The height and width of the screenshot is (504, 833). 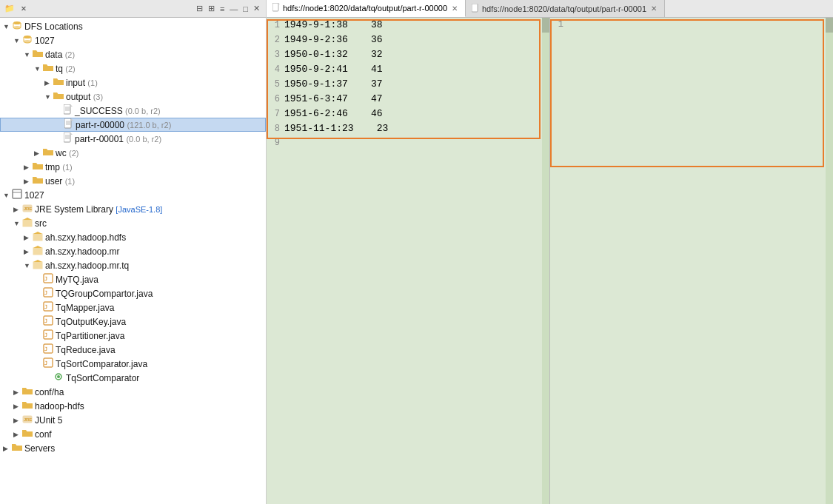 I want to click on tree-item-jre: ▶JREJRE System Library [JavaSE-1.8], so click(x=133, y=209).